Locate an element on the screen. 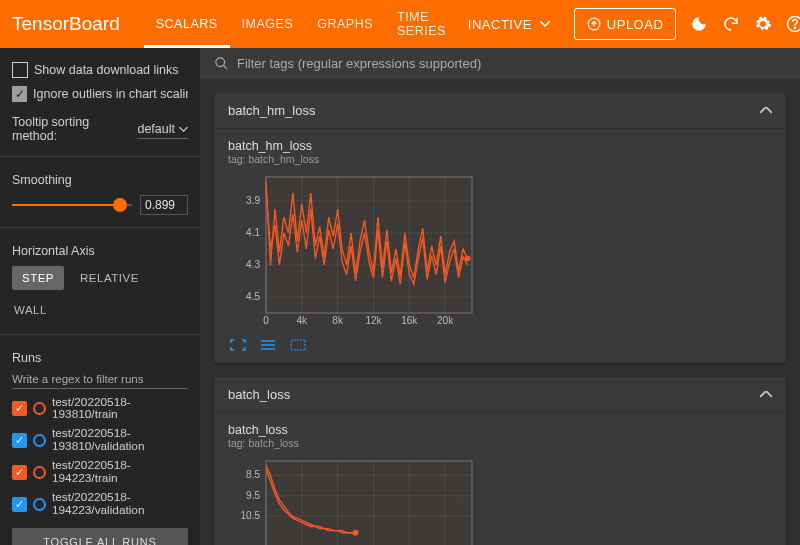  chart-tag: tag: batch_hm_loss is located at coordinates (500, 159).